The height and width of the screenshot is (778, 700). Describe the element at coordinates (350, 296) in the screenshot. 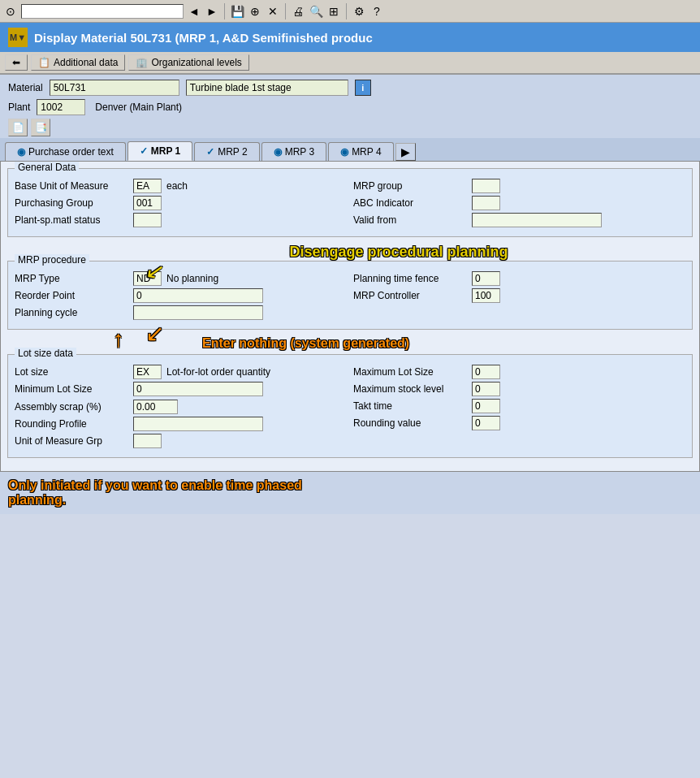

I see `mrp-procedure-section: MRP procedure MRP Type No planning Reord…` at that location.